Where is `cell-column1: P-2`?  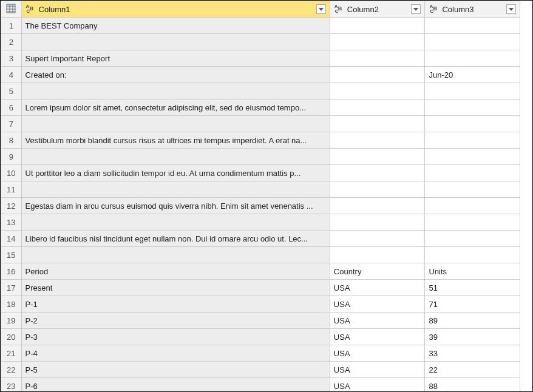 cell-column1: P-2 is located at coordinates (175, 320).